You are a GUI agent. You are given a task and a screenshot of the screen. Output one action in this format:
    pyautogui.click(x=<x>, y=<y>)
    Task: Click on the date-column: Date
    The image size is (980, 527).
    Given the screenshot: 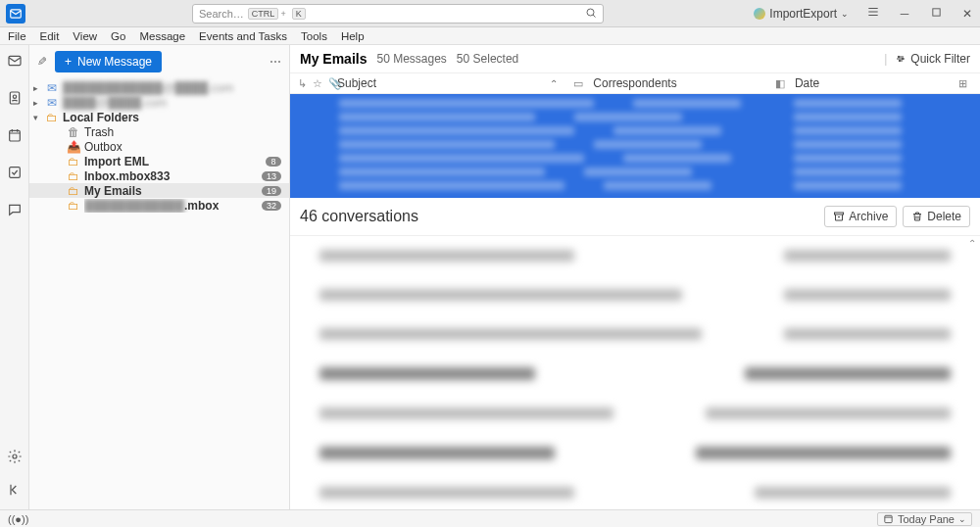 What is the action you would take?
    pyautogui.click(x=876, y=83)
    